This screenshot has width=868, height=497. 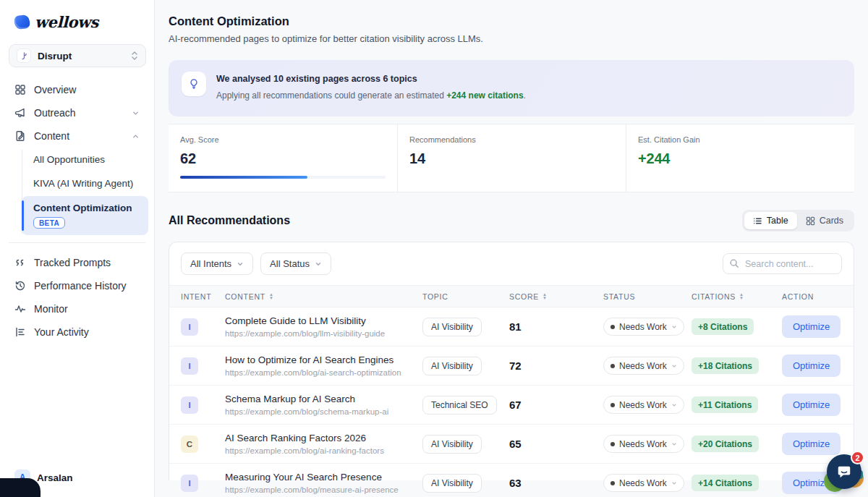 What do you see at coordinates (135, 56) in the screenshot?
I see `select-chevrons-icon` at bounding box center [135, 56].